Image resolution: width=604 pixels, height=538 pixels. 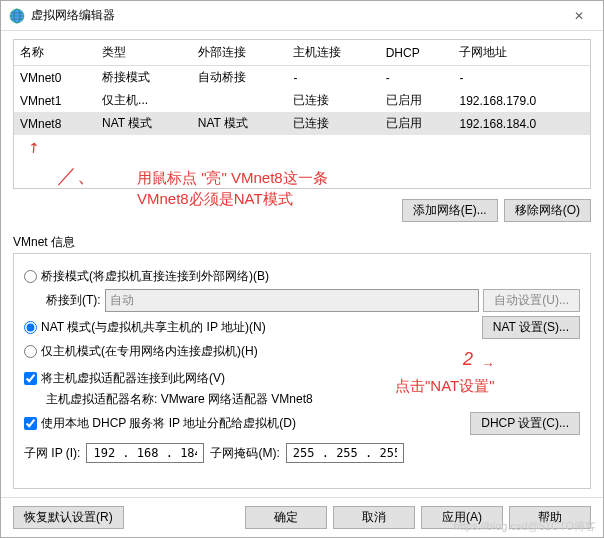 What do you see at coordinates (180, 400) in the screenshot?
I see `host-adapter-name: 主机虚拟适配器名称: VMware 网络适配器 VMnet8` at bounding box center [180, 400].